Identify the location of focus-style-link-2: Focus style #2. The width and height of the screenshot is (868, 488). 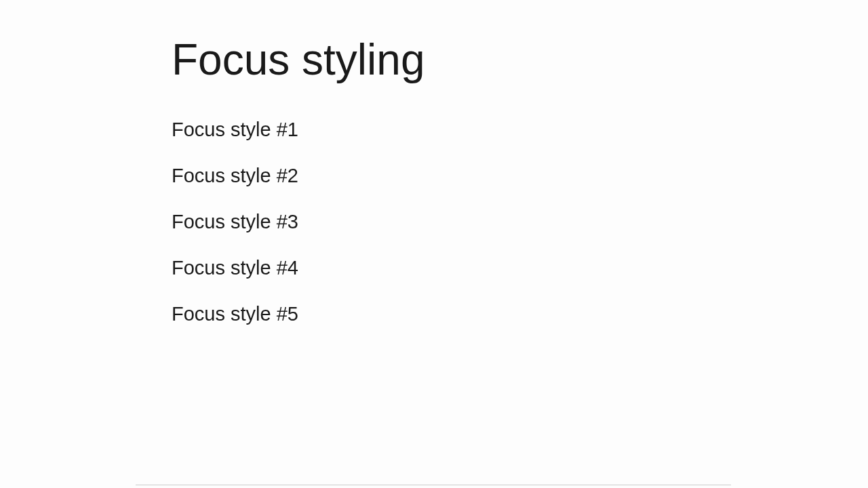
(235, 176).